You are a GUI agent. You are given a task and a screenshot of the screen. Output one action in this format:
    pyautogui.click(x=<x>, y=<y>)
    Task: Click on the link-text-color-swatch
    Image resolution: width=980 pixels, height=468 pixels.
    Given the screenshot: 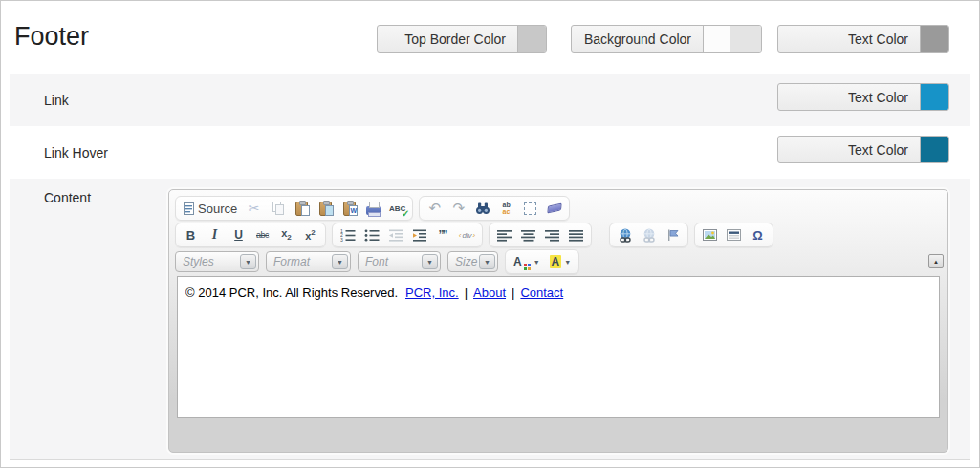 What is the action you would take?
    pyautogui.click(x=934, y=97)
    